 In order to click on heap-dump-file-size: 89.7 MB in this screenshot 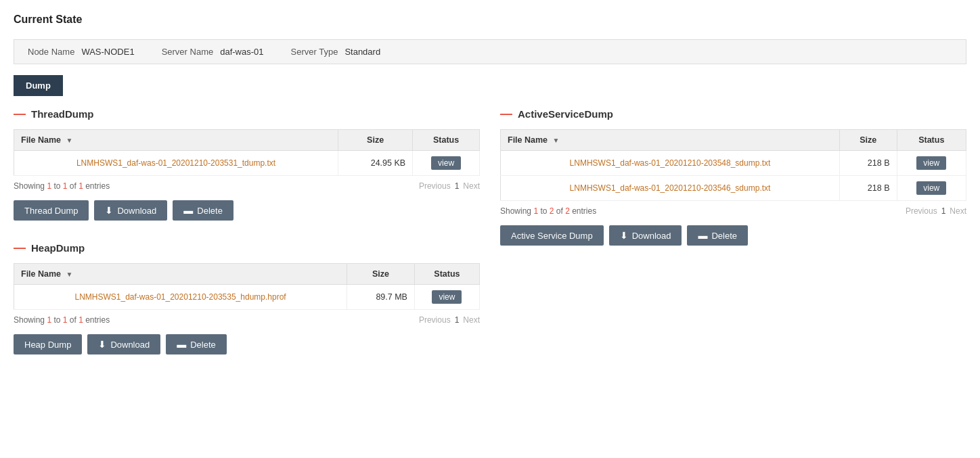, I will do `click(381, 298)`.